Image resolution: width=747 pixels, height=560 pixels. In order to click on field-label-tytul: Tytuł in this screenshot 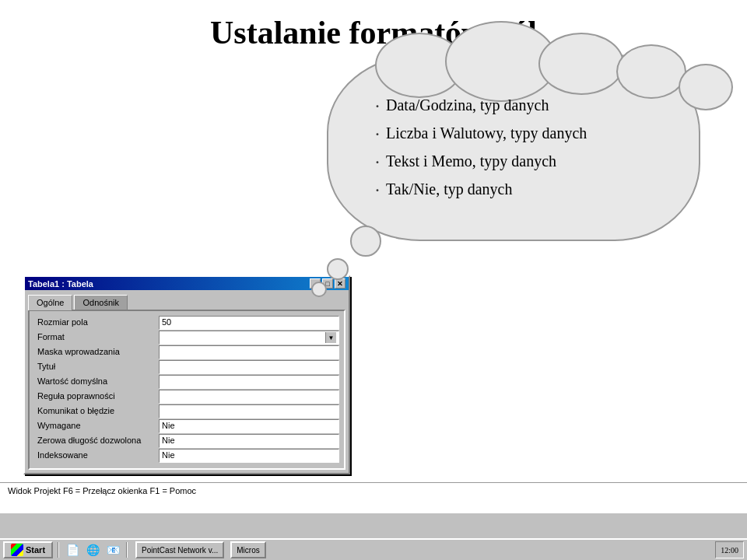, I will do `click(96, 367)`.